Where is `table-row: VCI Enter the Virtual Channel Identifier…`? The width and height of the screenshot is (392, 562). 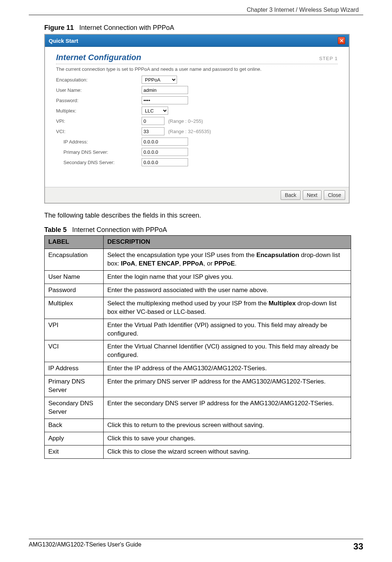
table-row: VCI Enter the Virtual Channel Identifier… is located at coordinates (198, 351).